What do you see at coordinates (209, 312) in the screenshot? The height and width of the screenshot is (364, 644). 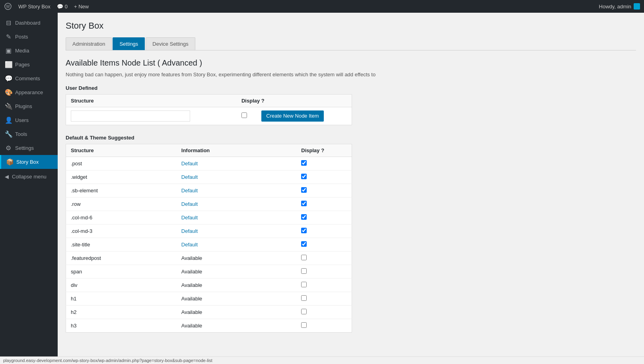 I see `table-row: h2Available` at bounding box center [209, 312].